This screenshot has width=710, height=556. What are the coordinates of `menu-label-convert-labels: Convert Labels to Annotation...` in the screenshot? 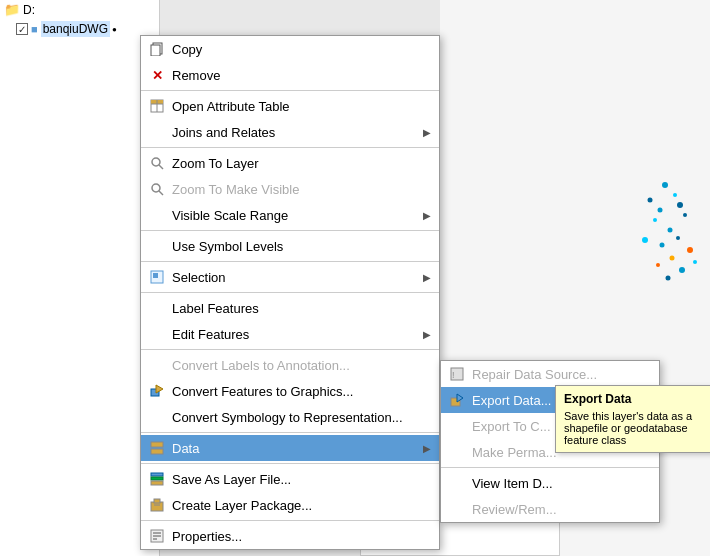 It's located at (302, 366).